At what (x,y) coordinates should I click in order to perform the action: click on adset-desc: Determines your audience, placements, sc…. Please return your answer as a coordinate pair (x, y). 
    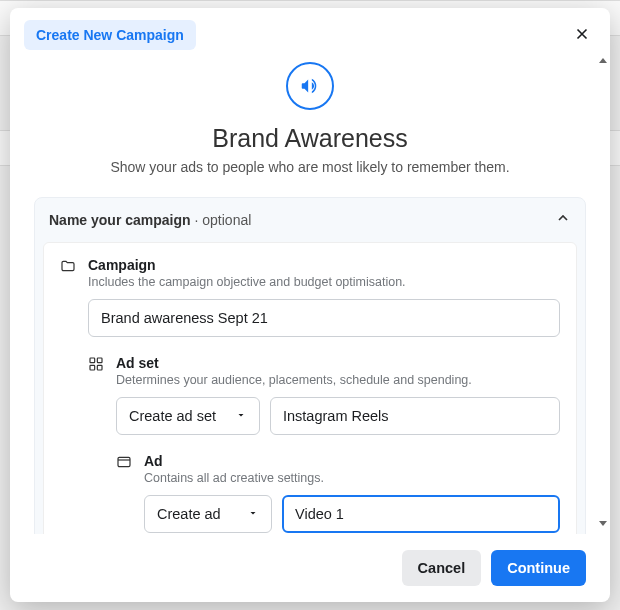
    Looking at the image, I should click on (338, 380).